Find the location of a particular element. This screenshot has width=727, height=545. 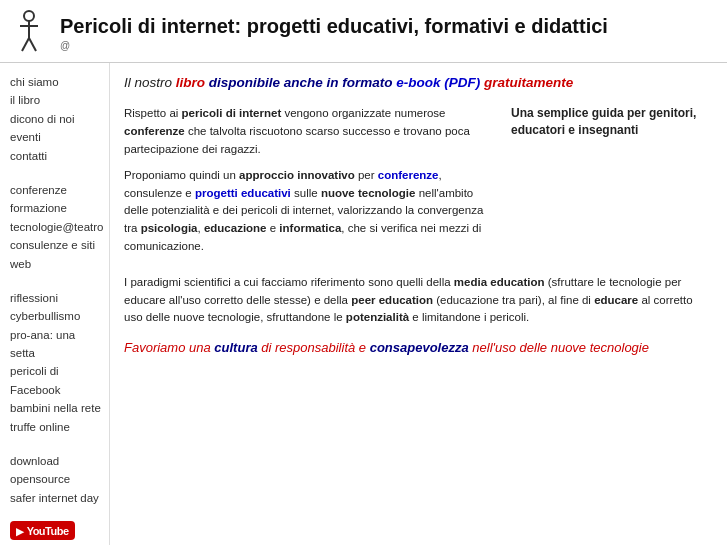

left-column: Rispetto ai pericoli di internet vengono… is located at coordinates (310, 184).